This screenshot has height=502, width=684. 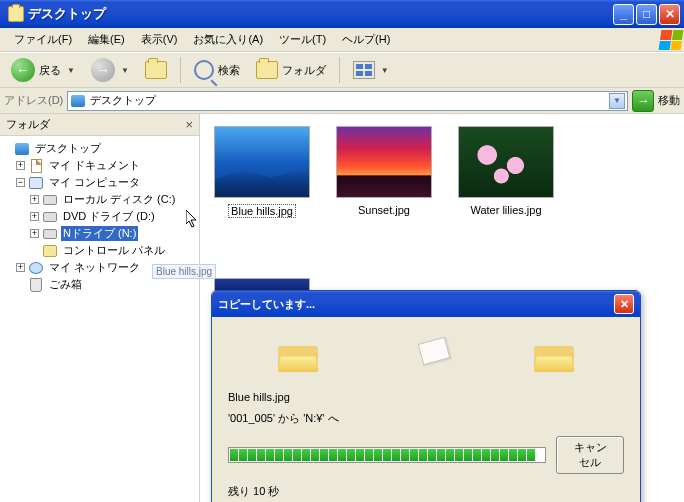 What do you see at coordinates (320, 14) in the screenshot?
I see `window-title: デスクトップ` at bounding box center [320, 14].